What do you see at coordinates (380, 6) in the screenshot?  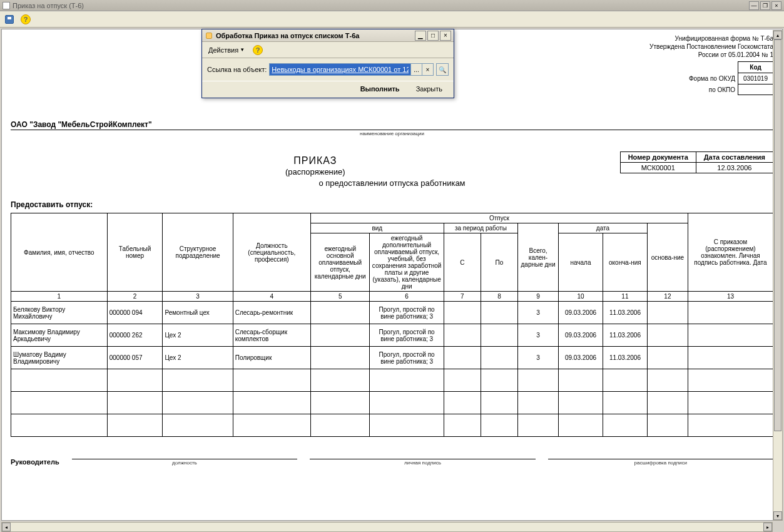 I see `window-title: Приказ на отпуск (Т-6)` at bounding box center [380, 6].